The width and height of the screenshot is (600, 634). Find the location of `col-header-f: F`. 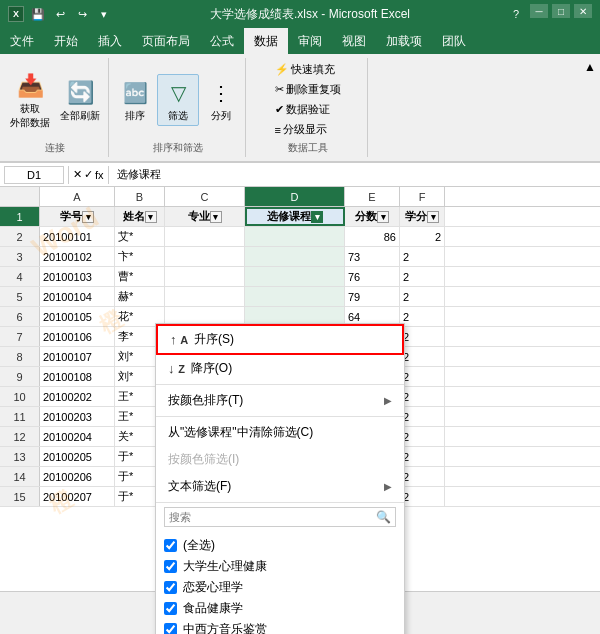

col-header-f: F is located at coordinates (422, 196).